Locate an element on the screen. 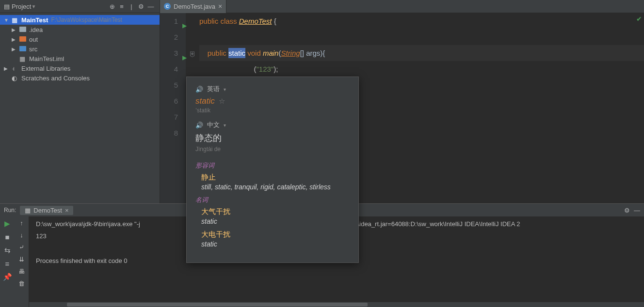  part-of-speech: 形容词 is located at coordinates (273, 166).